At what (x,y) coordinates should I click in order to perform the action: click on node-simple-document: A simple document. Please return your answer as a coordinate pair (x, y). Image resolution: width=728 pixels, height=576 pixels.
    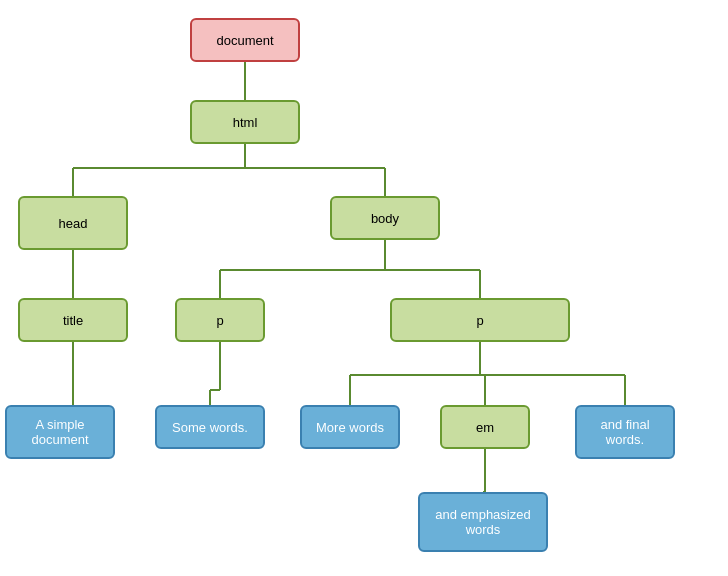
    Looking at the image, I should click on (60, 432).